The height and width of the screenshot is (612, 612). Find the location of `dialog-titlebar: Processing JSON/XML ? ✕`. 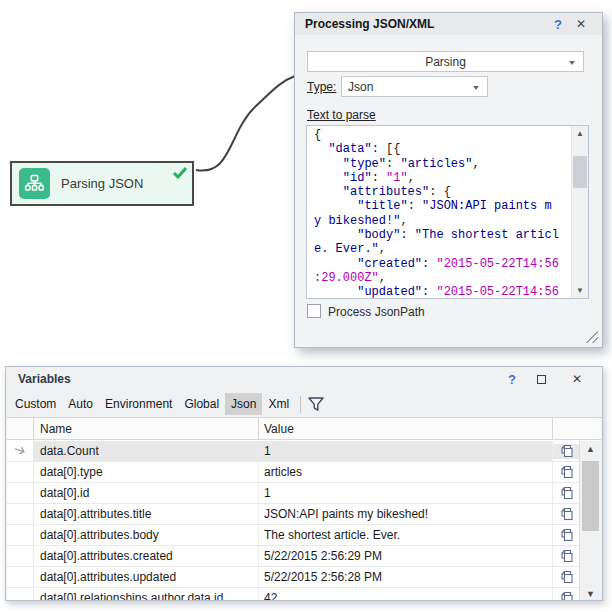

dialog-titlebar: Processing JSON/XML ? ✕ is located at coordinates (448, 24).